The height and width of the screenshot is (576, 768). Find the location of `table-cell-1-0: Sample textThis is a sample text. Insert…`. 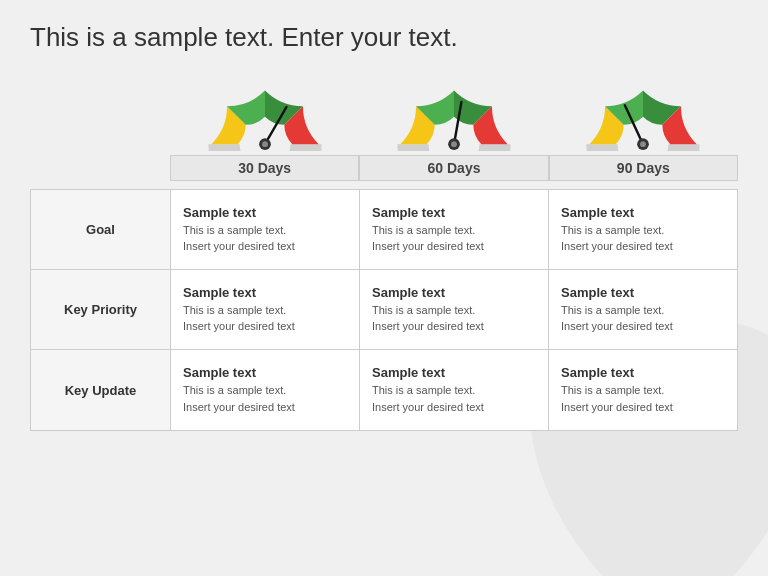

table-cell-1-0: Sample textThis is a sample text. Insert… is located at coordinates (265, 310).